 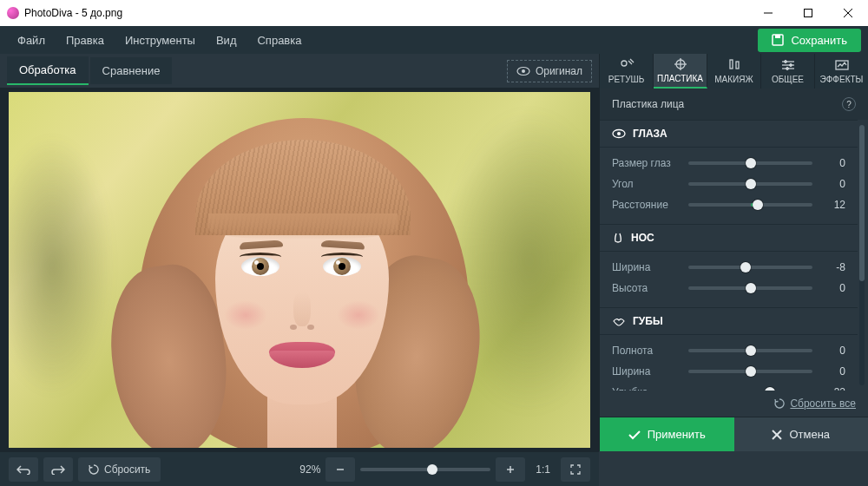 What do you see at coordinates (434, 40) in the screenshot?
I see `menubar: Файл Правка Инструменты Вид Справка Сохр…` at bounding box center [434, 40].